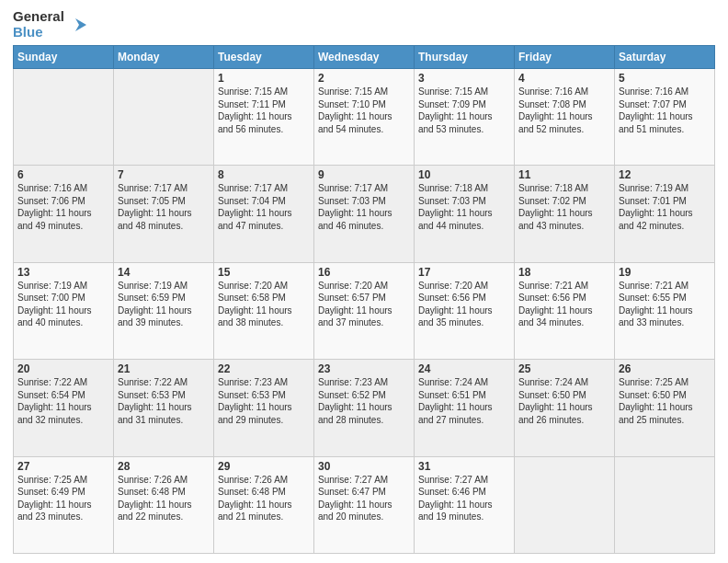 This screenshot has height=563, width=728. What do you see at coordinates (164, 213) in the screenshot?
I see `calendar-cell: 7Sunrise: 7:17 AM Sunset: 7:05 PM Daylig…` at bounding box center [164, 213].